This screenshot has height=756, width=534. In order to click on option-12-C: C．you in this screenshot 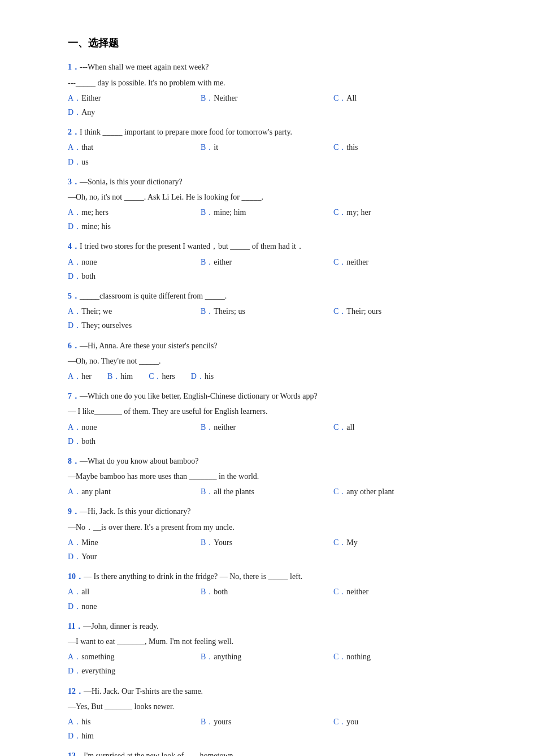, I will do `click(400, 722)`.